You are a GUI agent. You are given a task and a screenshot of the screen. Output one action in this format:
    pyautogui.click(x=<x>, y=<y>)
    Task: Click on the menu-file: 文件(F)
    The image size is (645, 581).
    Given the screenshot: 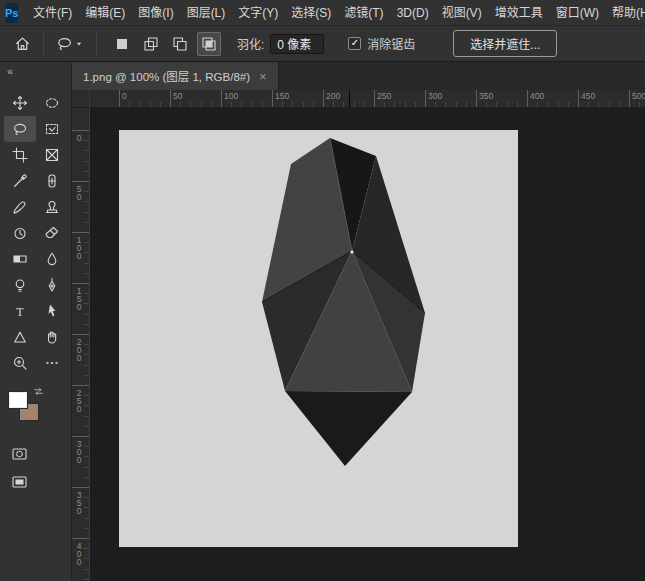 What is the action you would take?
    pyautogui.click(x=52, y=13)
    